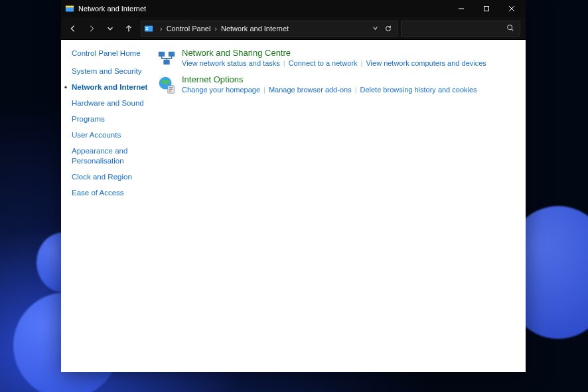 Image resolution: width=588 pixels, height=392 pixels. What do you see at coordinates (231, 63) in the screenshot?
I see `task-link: View network status and tasks` at bounding box center [231, 63].